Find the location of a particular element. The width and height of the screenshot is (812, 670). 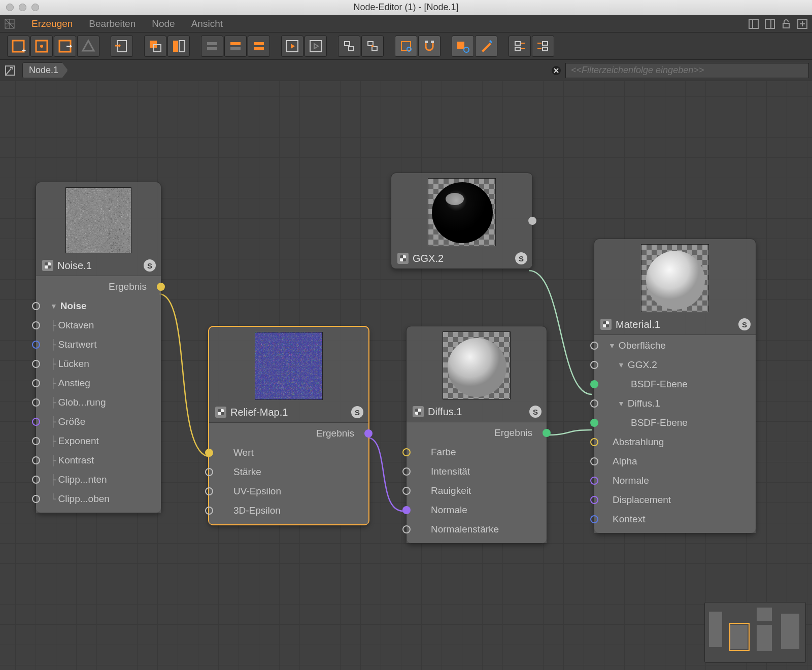

tool-brush-icon is located at coordinates (486, 46).